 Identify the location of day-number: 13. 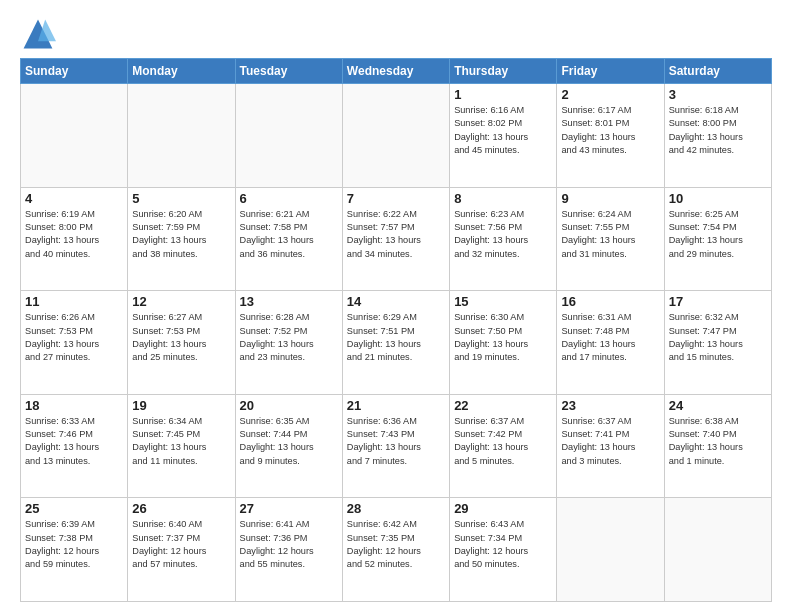
(289, 302).